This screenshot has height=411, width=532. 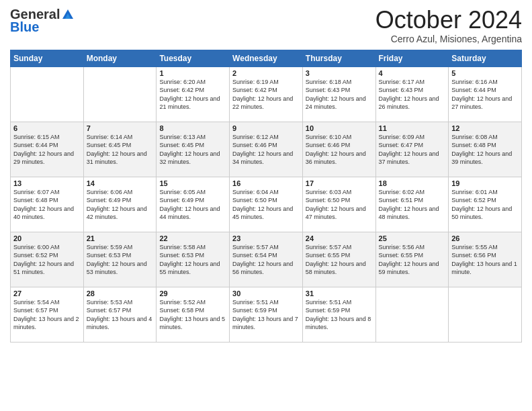 What do you see at coordinates (193, 315) in the screenshot?
I see `cell-content: Sunrise: 5:52 AM Sunset: 6:58 PM Dayligh…` at bounding box center [193, 315].